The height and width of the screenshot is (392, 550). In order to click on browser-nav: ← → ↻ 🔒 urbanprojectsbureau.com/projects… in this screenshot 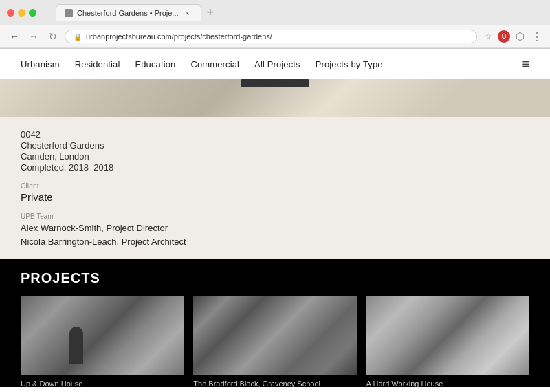, I will do `click(275, 37)`.